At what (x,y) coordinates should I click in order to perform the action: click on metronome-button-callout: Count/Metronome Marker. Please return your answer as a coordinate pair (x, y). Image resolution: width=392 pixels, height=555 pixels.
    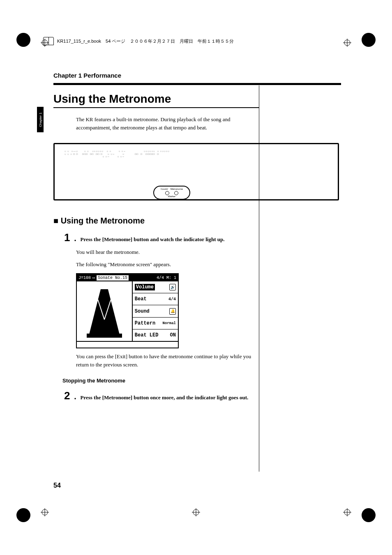
    Looking at the image, I should click on (172, 193).